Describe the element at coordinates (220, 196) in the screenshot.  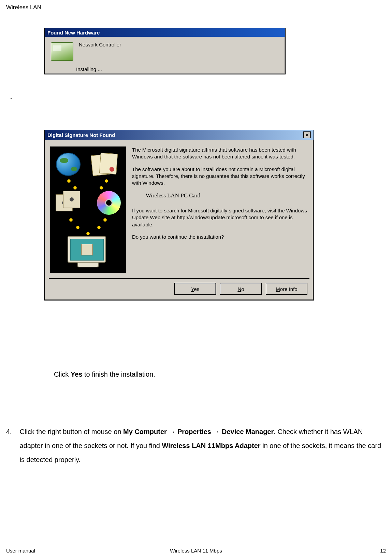
I see `device-name: Wireless LAN PC Card` at that location.